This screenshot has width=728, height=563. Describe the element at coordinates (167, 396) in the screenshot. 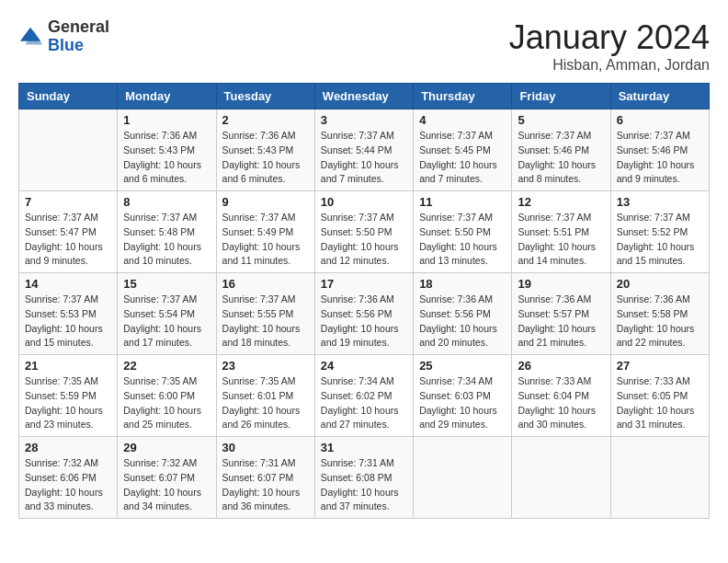

I see `calendar-cell: 22Sunrise: 7:35 AM Sunset: 6:00 PM Dayli…` at that location.